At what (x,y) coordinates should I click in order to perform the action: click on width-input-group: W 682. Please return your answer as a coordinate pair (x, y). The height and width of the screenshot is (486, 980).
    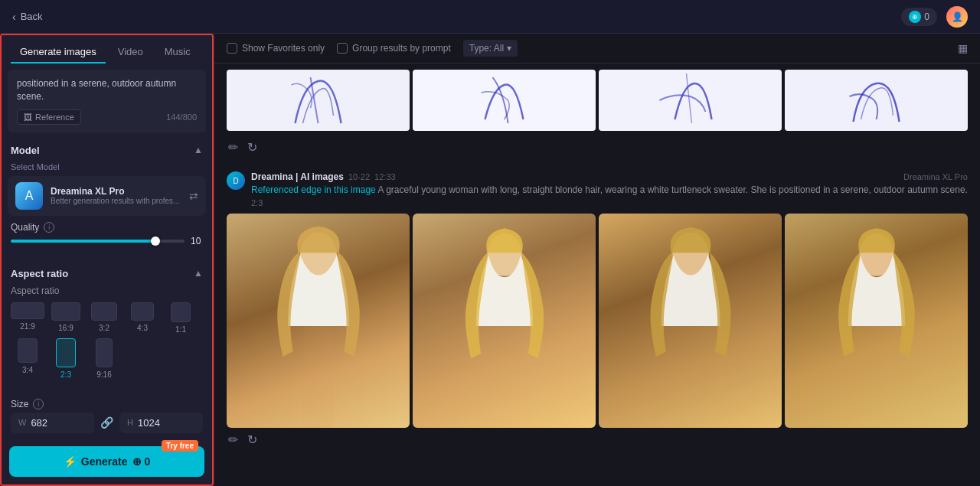
    Looking at the image, I should click on (52, 422).